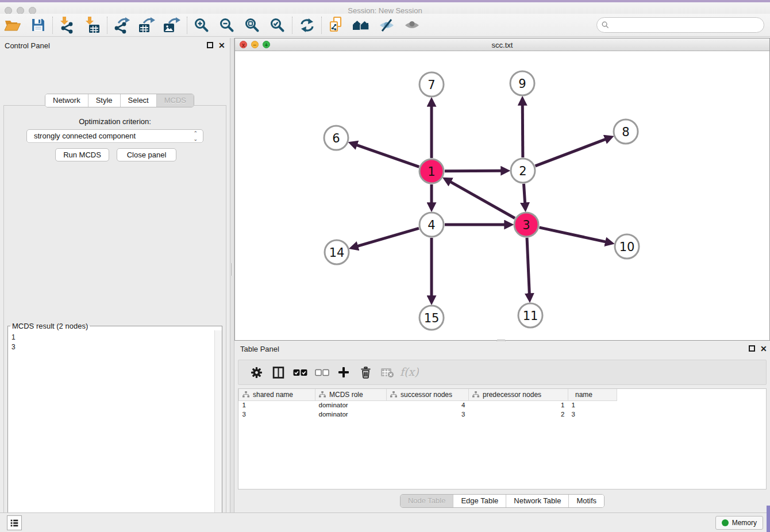 This screenshot has height=532, width=770. I want to click on save-session-icon, so click(38, 25).